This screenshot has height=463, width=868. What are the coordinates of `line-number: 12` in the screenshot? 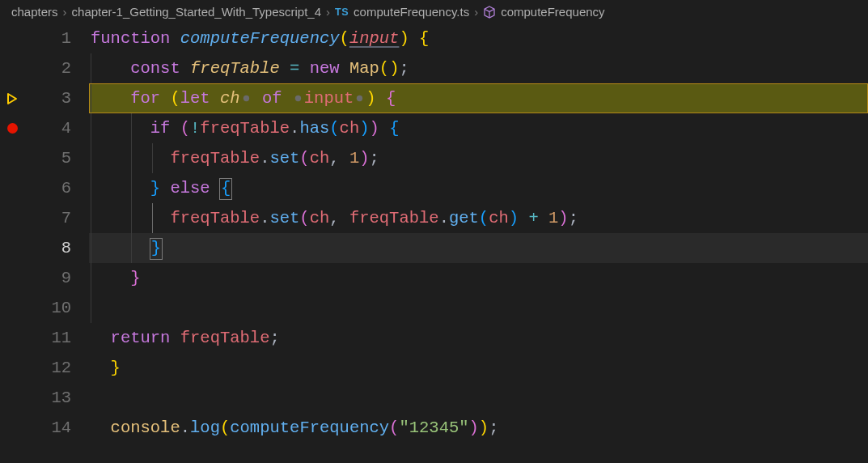 It's located at (57, 367).